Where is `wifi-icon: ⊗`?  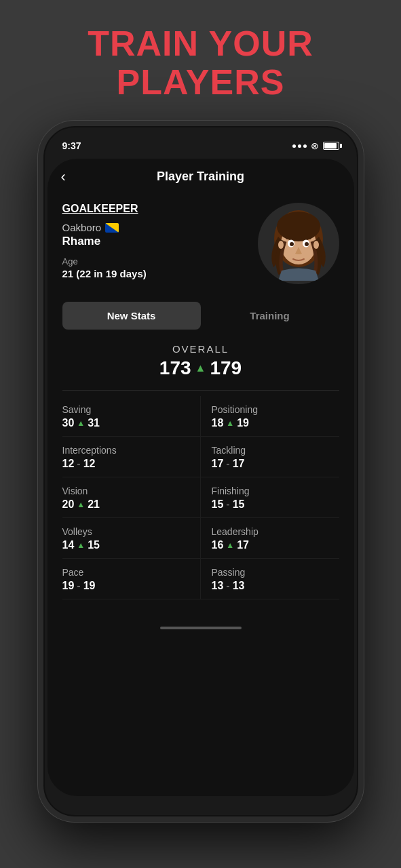
wifi-icon: ⊗ is located at coordinates (315, 146).